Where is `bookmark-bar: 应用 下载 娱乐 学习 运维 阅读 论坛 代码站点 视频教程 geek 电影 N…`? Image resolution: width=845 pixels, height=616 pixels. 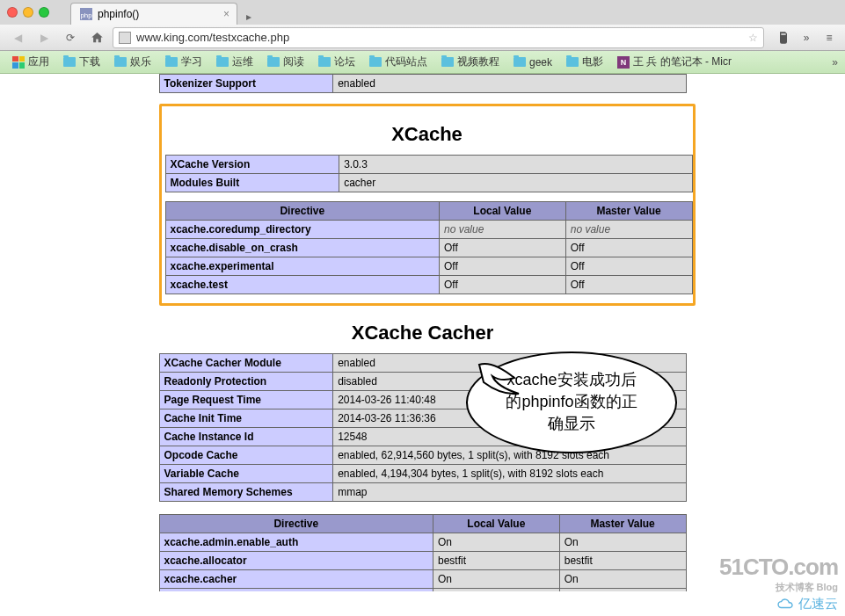 bookmark-bar: 应用 下载 娱乐 学习 运维 阅读 论坛 代码站点 视频教程 geek 电影 N… is located at coordinates (422, 62).